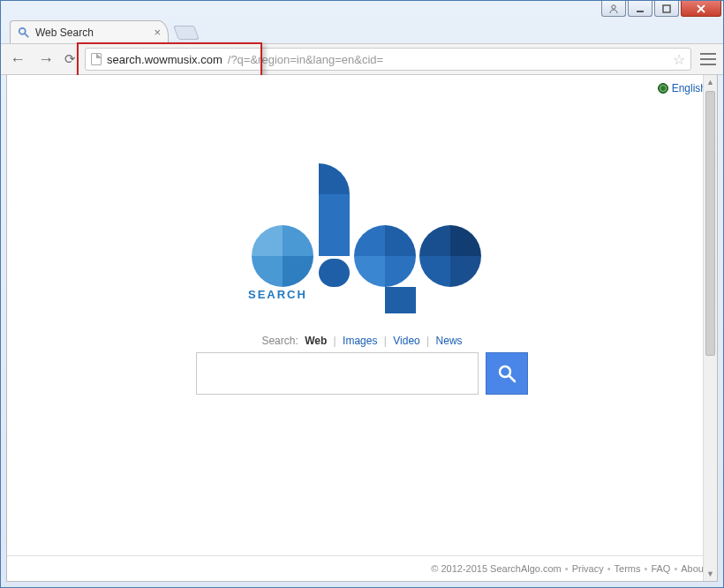 This screenshot has height=588, width=724. What do you see at coordinates (277, 295) in the screenshot?
I see `logo-subtext: SEARCH` at bounding box center [277, 295].